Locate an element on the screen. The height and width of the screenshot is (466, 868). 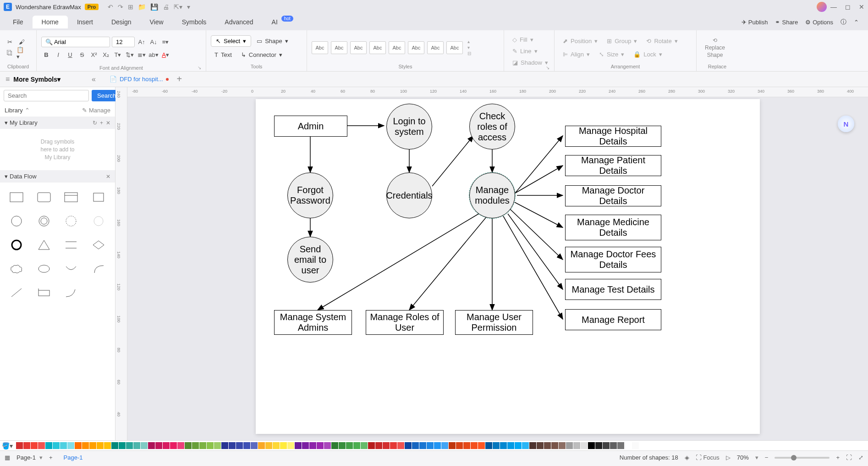
increase-font-icon: A↑ is located at coordinates (142, 42).